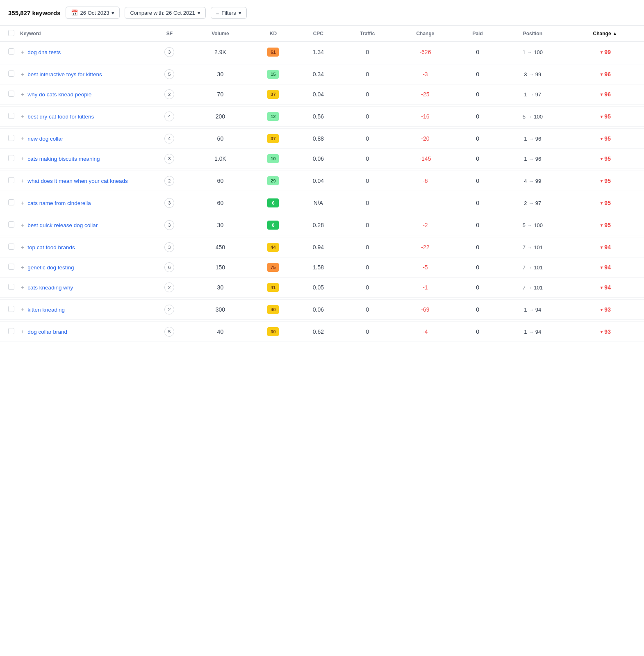  I want to click on cpc-header: CPC, so click(318, 34).